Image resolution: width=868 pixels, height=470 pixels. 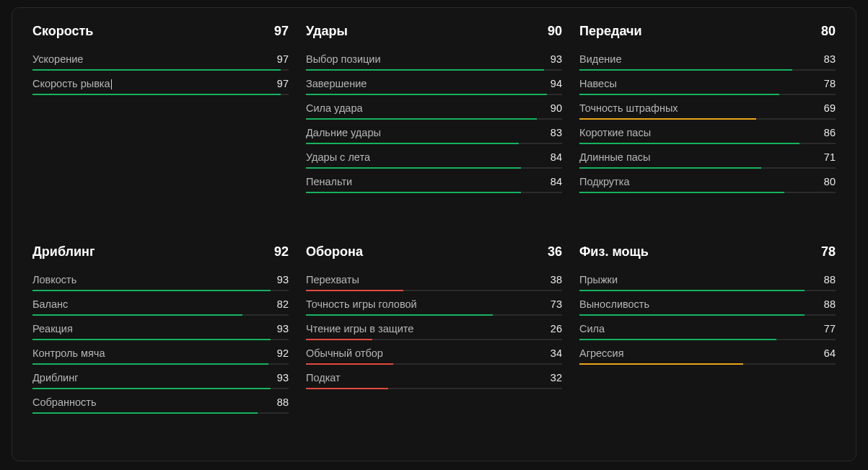 I want to click on group-value: 78, so click(x=828, y=252).